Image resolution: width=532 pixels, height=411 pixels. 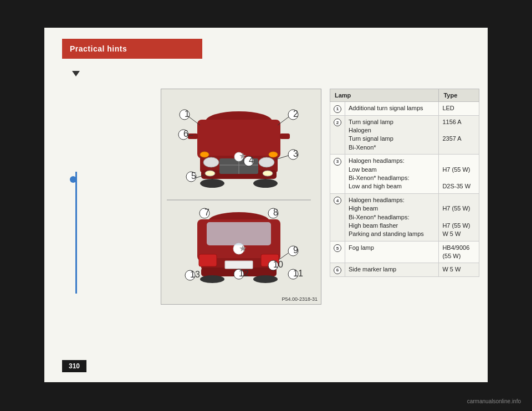 I want to click on lamp-desc-6: Side marker lamp, so click(x=392, y=270).